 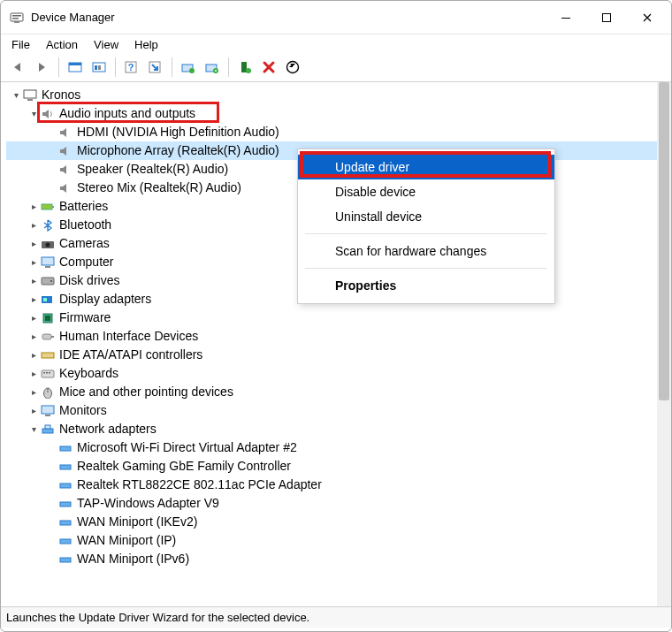 I want to click on tree-root-label: Kronos, so click(x=61, y=95).